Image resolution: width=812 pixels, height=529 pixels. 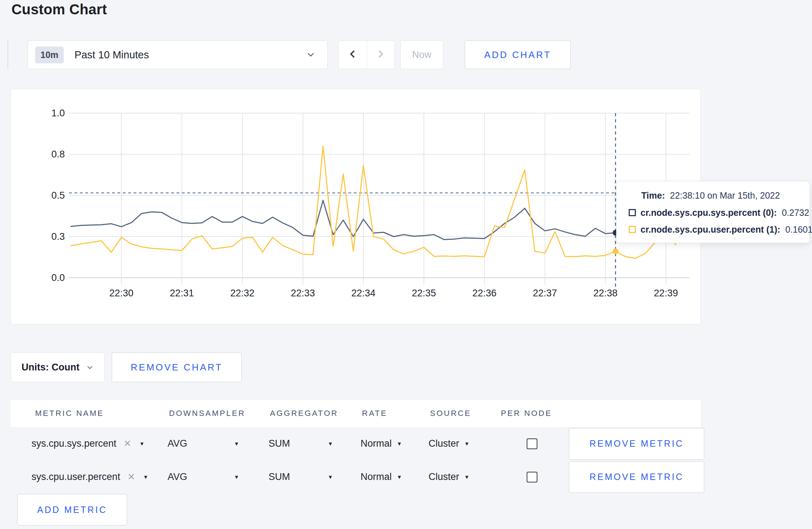 I want to click on time-range-picker: 10m Past 10 Minutes, so click(x=178, y=55).